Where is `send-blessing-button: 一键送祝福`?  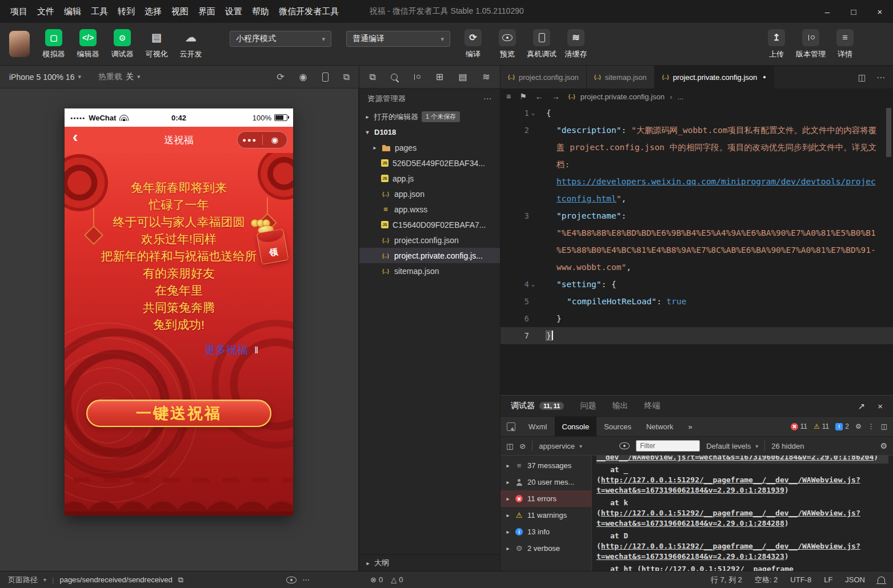
send-blessing-button: 一键送祝福 is located at coordinates (179, 413).